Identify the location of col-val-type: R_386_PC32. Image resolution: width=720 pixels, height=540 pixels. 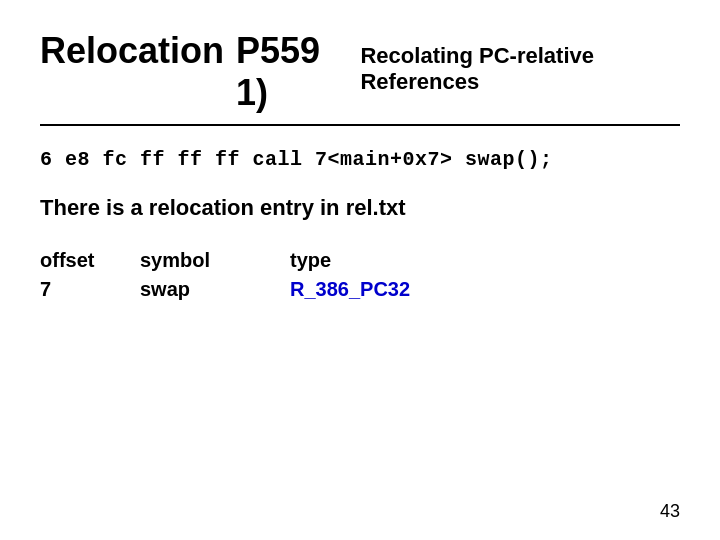
(365, 290).